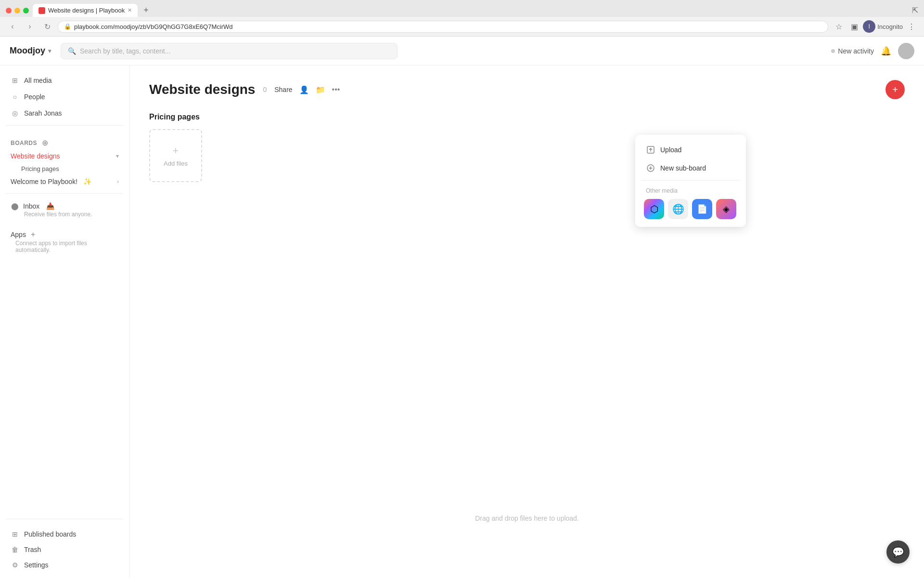 This screenshot has width=924, height=578. Describe the element at coordinates (265, 90) in the screenshot. I see `content-count: 0` at that location.